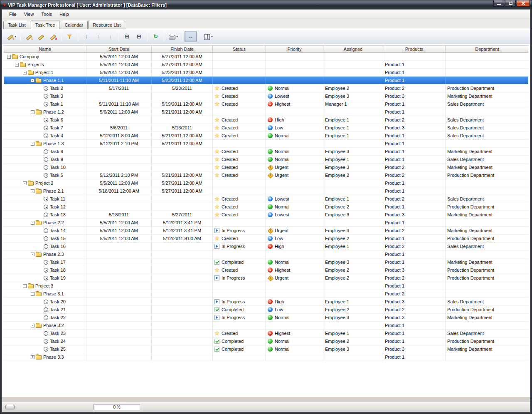 The image size is (532, 414). Describe the element at coordinates (266, 57) in the screenshot. I see `grid-row-company: -Company5/5/2011 12:00 AM5/27/2011 12:00…` at that location.